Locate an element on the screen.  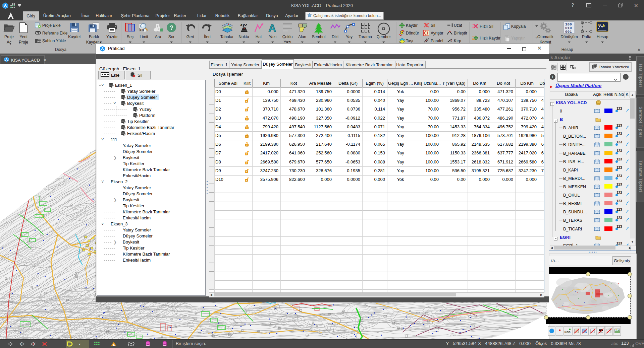
svg-text: s is located at coordinates (599, 25).